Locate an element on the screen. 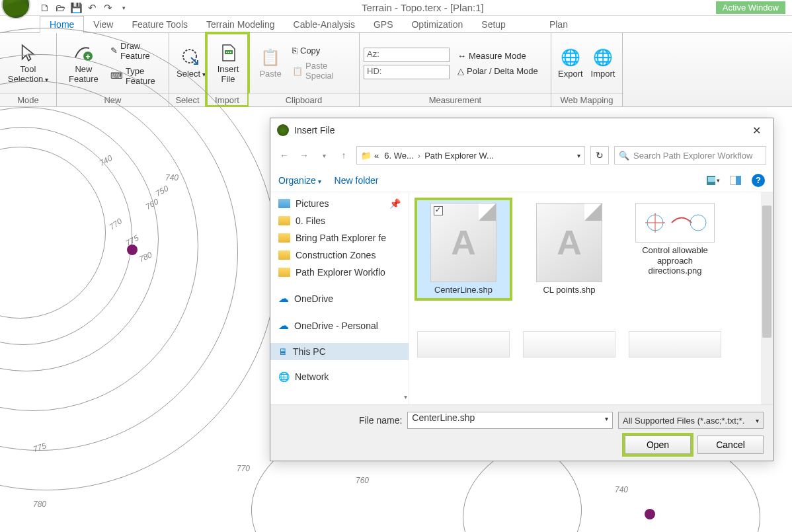 The width and height of the screenshot is (792, 532). paste-special-button: 📋Paste Special is located at coordinates (323, 71).